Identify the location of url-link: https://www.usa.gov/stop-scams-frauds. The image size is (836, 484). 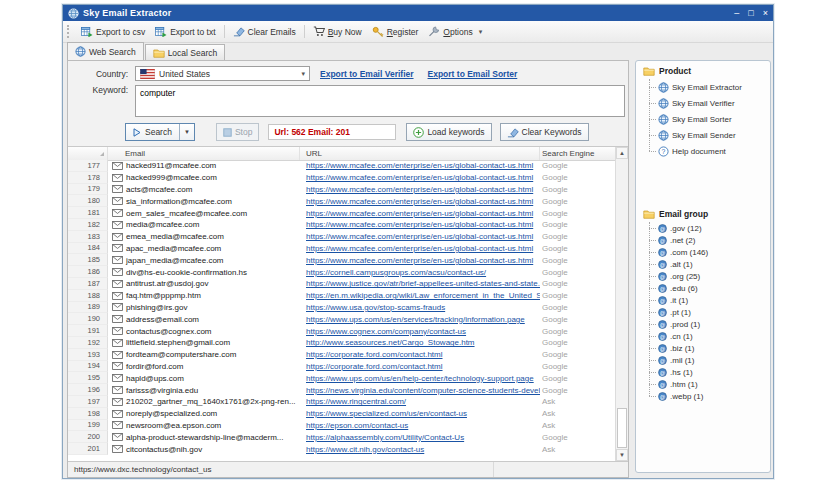
(376, 308).